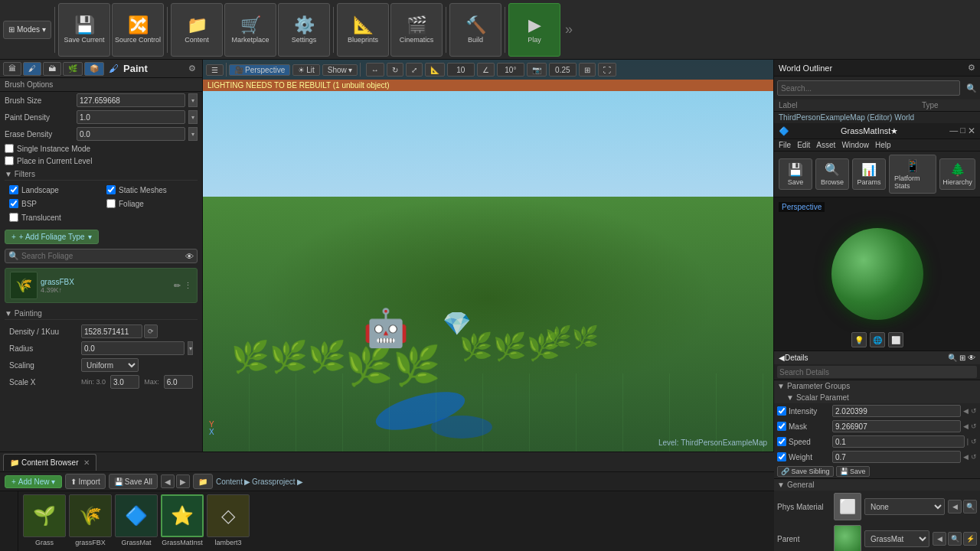 This screenshot has height=551, width=980. What do you see at coordinates (974, 457) in the screenshot?
I see `weight-reset-icon: ↺` at bounding box center [974, 457].